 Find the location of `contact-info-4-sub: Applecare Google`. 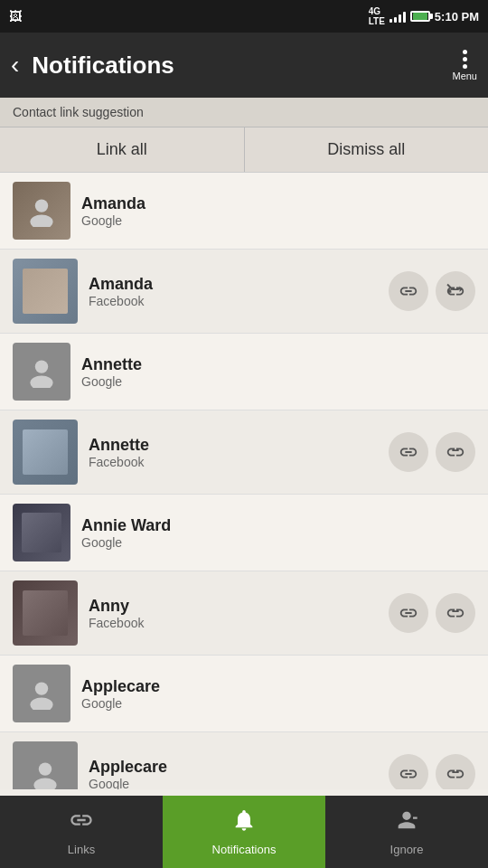

contact-info-4-sub: Applecare Google is located at coordinates (239, 774).